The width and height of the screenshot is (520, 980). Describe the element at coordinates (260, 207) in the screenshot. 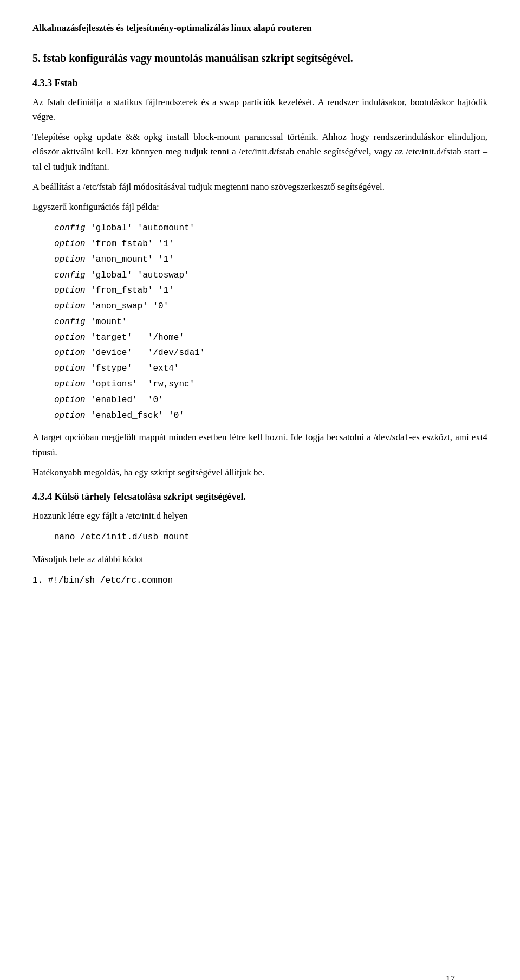

I see `para-fstab-4: Egyszerű konfigurációs fájl példa:` at that location.